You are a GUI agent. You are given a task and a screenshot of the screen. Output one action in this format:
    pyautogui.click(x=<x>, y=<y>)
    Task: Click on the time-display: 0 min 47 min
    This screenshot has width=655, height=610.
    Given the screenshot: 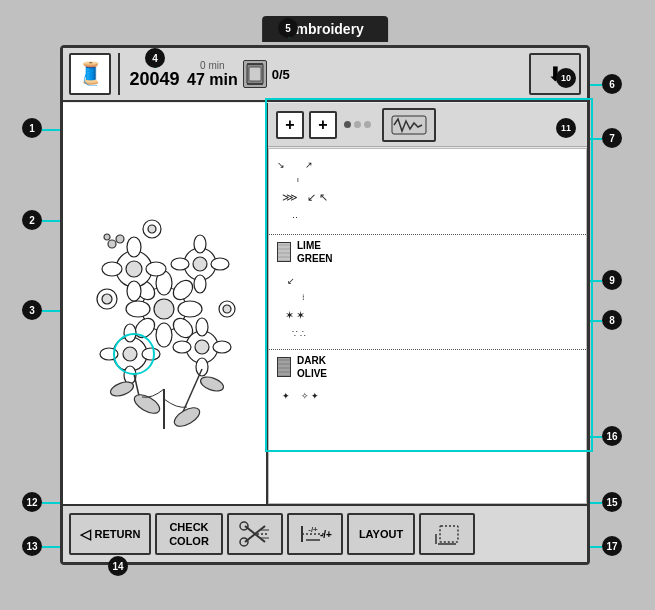 What is the action you would take?
    pyautogui.click(x=212, y=74)
    